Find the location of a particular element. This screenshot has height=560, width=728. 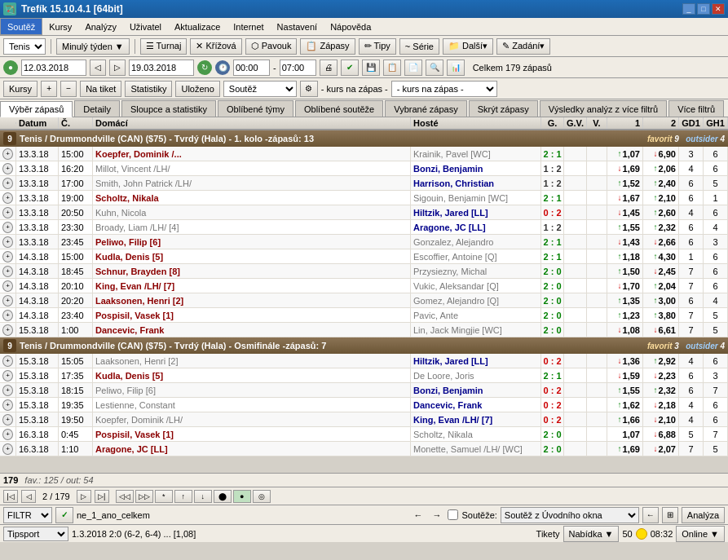

tab-vysledky: Výsledky analýz z více filtrů is located at coordinates (603, 108).